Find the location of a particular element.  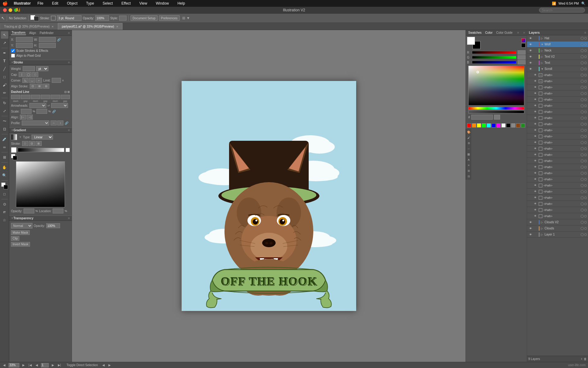

stroke-panel-header: ▼ Stroke ≡ is located at coordinates (40, 63).